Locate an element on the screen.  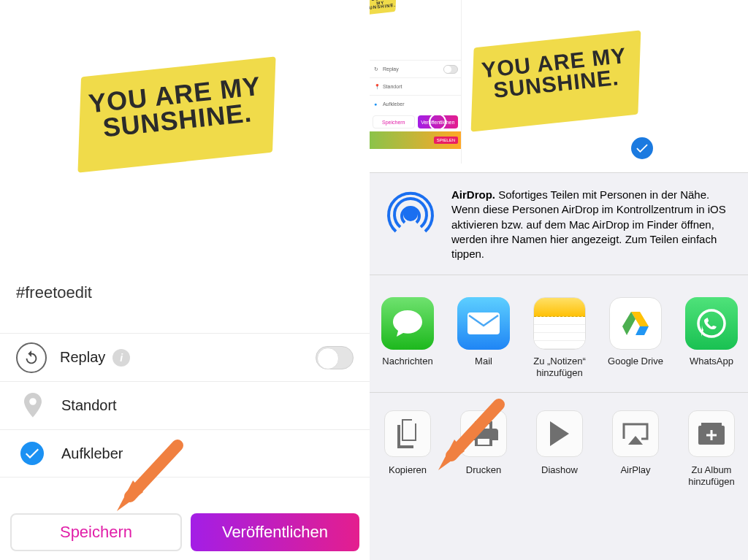
share-app-mail: Mail is located at coordinates (484, 338).